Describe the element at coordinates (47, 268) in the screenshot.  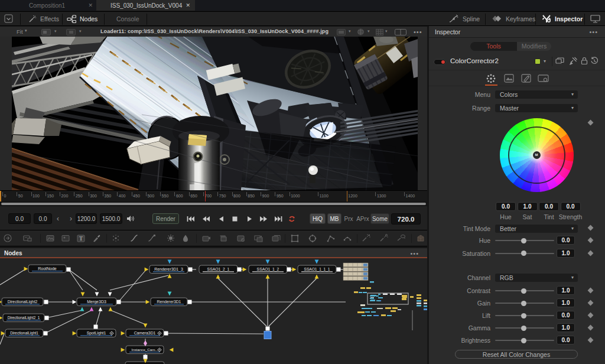
I see `svg-text: RootNode` at that location.